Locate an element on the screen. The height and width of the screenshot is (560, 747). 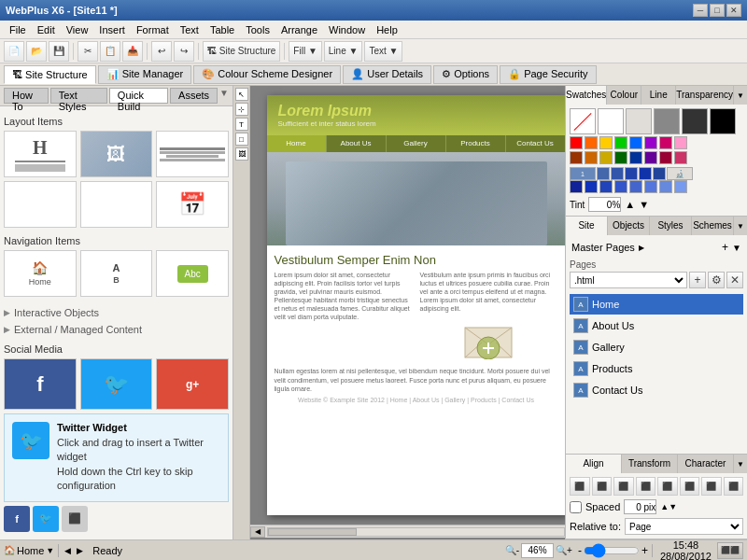
swatch-c2 is located at coordinates (591, 187).